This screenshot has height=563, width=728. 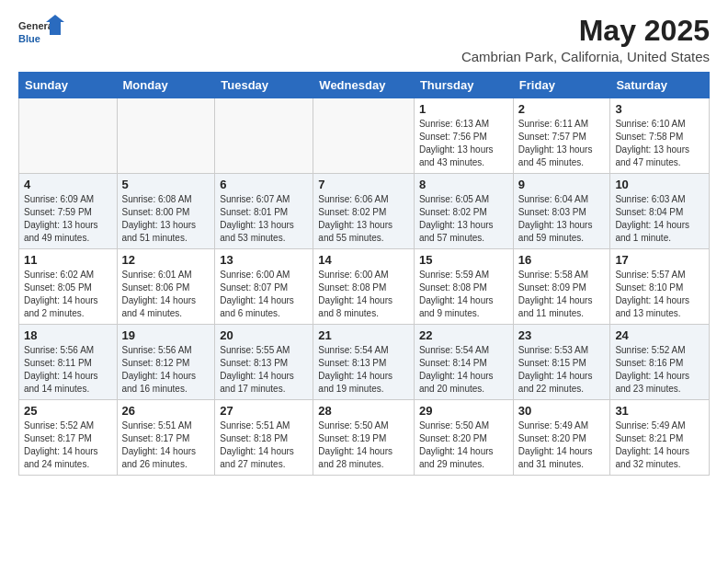 What do you see at coordinates (364, 86) in the screenshot?
I see `calendar-header-row: Sunday Monday Tuesday Wednesday Thursday…` at bounding box center [364, 86].